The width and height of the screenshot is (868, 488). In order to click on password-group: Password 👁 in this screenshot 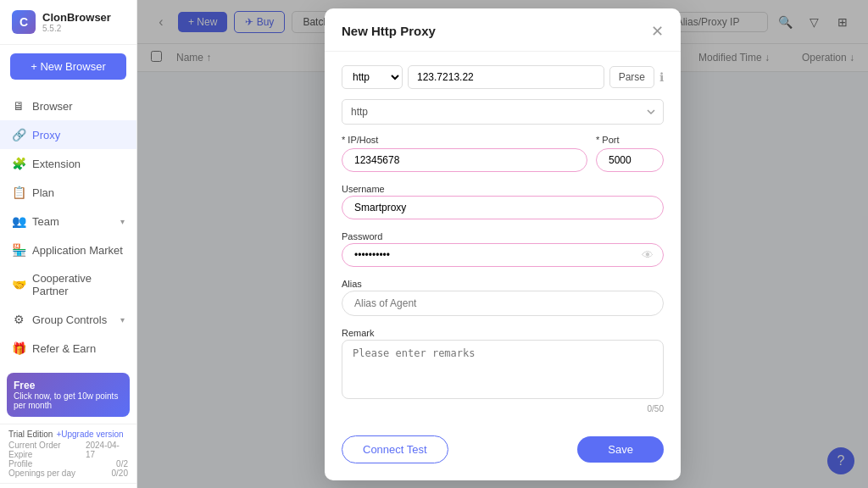, I will do `click(503, 247)`.